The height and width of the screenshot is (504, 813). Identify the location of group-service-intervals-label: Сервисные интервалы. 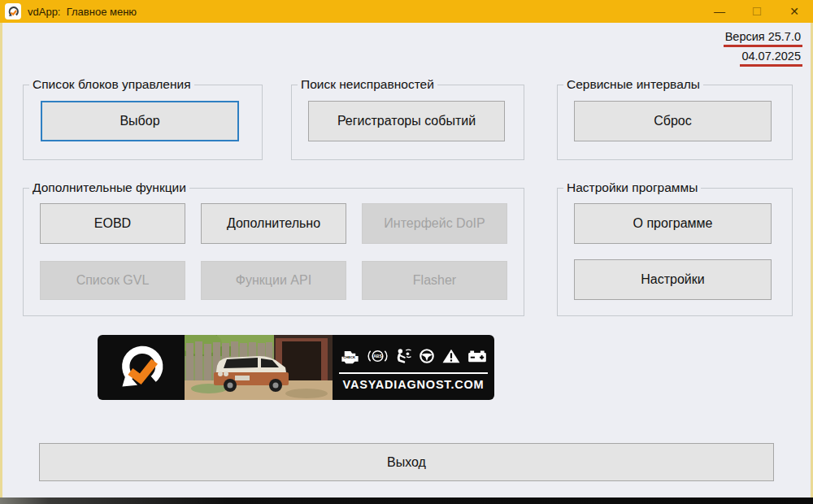
(633, 85).